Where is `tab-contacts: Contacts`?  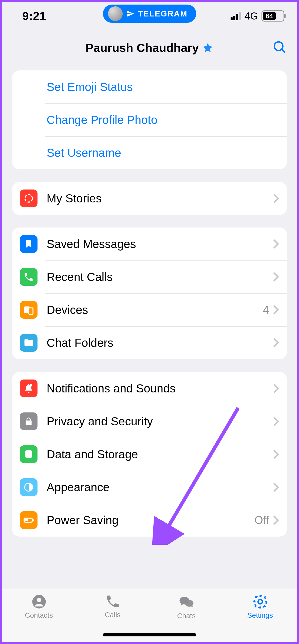 tab-contacts: Contacts is located at coordinates (39, 618).